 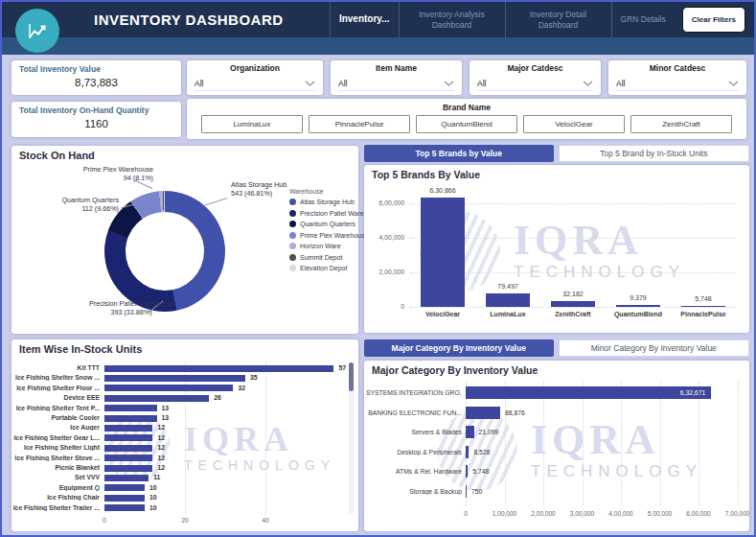 I want to click on watermark-text: IQRA, so click(x=260, y=439).